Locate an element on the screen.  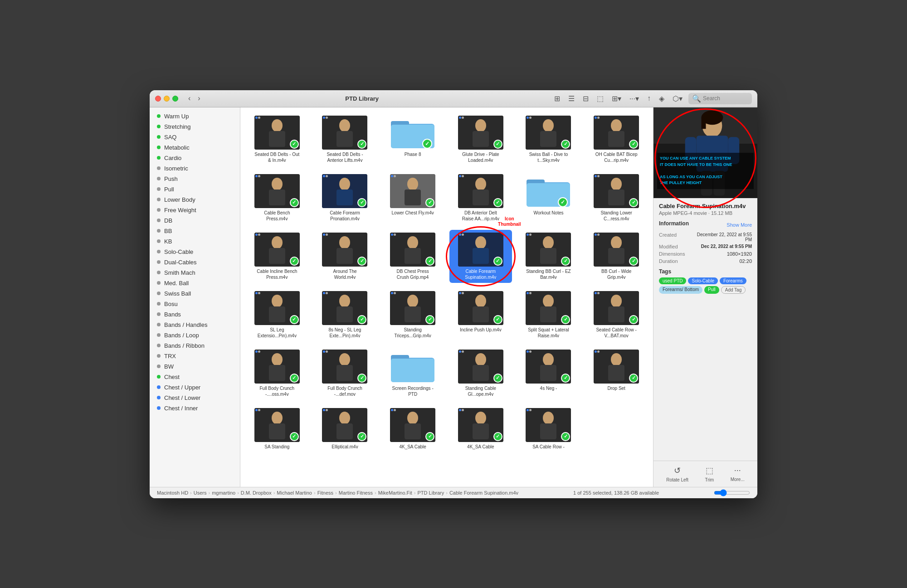
more-button: ··· More... is located at coordinates (737, 474).